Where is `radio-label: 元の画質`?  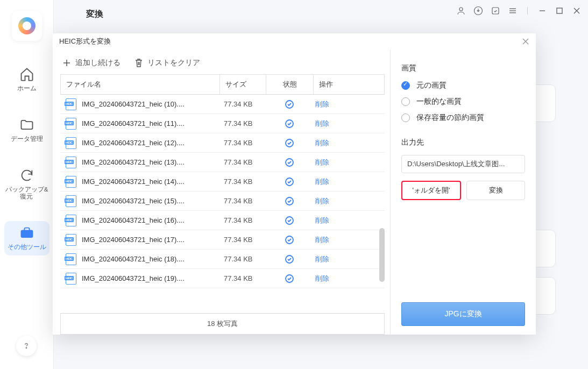 radio-label: 元の画質 is located at coordinates (431, 86).